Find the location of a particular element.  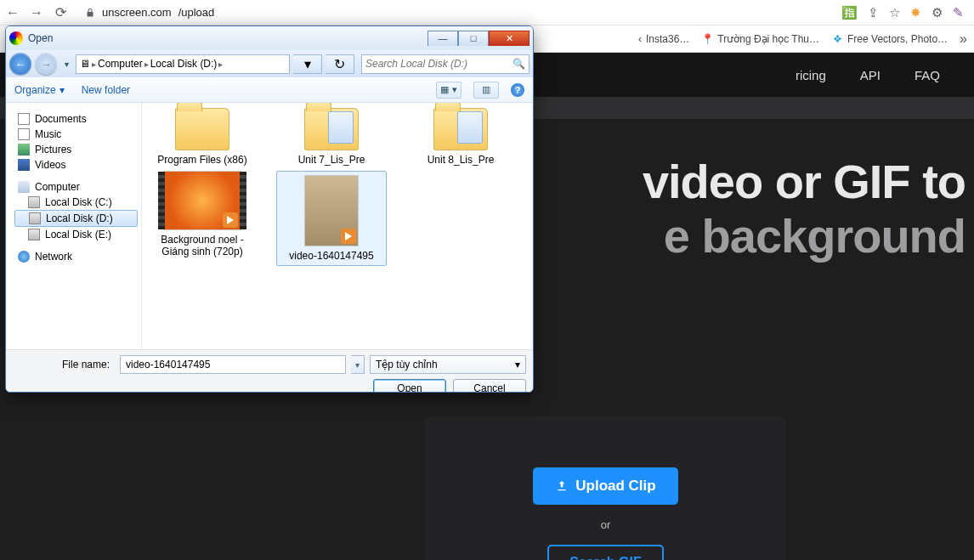

translate-icon: 🈯 is located at coordinates (850, 13).